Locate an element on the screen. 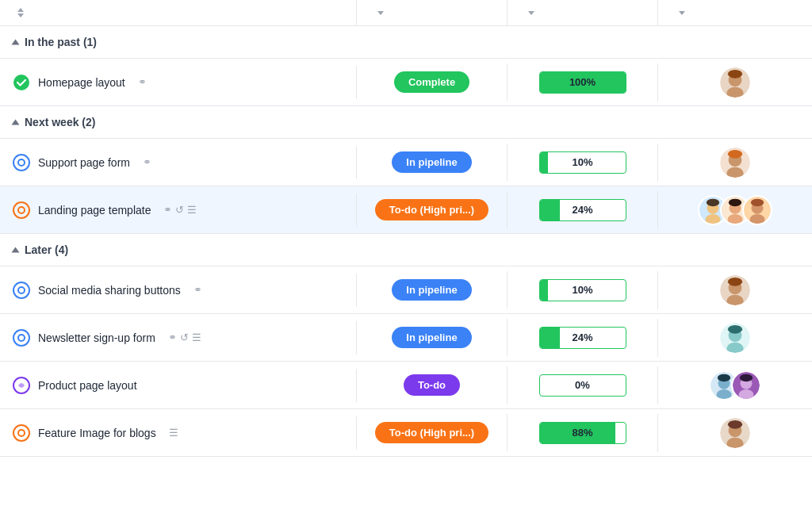 This screenshot has width=812, height=525. table-header is located at coordinates (406, 13).